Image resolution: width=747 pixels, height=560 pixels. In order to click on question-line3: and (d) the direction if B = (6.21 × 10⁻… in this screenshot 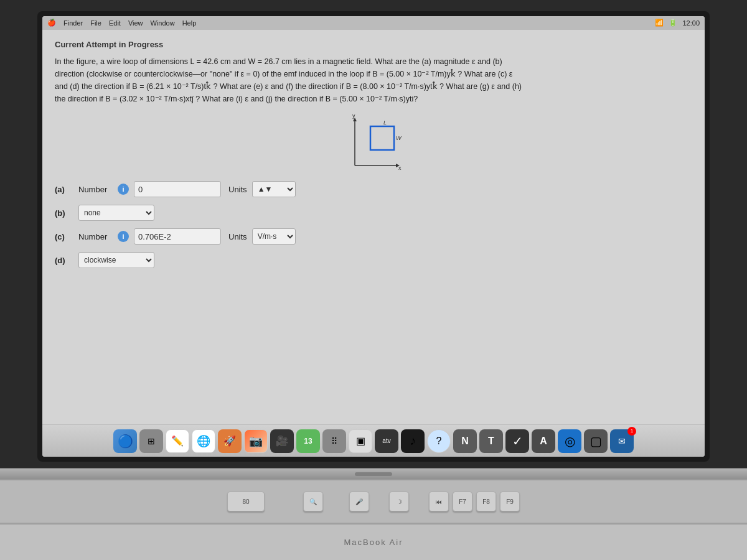, I will do `click(288, 86)`.